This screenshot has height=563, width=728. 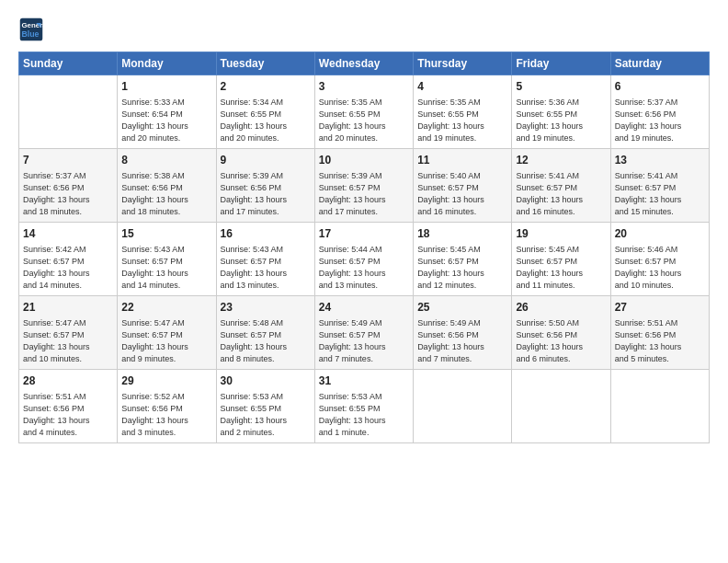 I want to click on day-info: Sunrise: 5:46 AM Sunset: 6:57 PM Dayligh…, so click(x=660, y=268).